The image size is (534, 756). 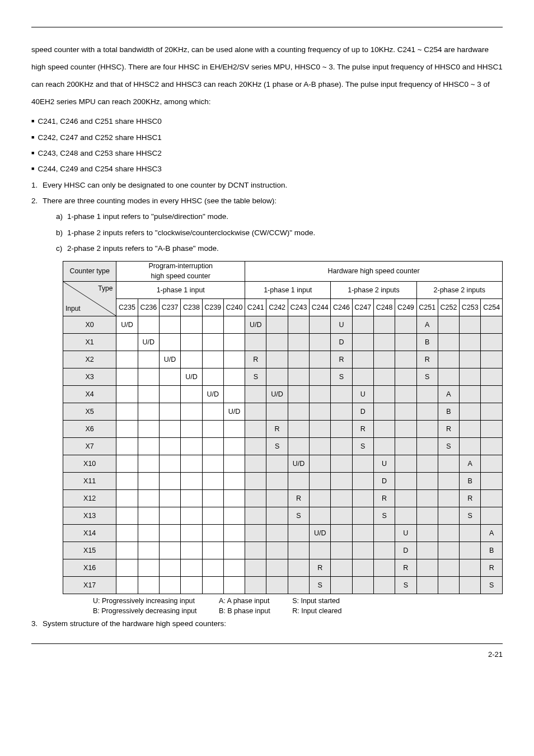 What do you see at coordinates (191, 233) in the screenshot?
I see `sub-text: 1-phase 2 inputs refers to "clockwise/co…` at bounding box center [191, 233].